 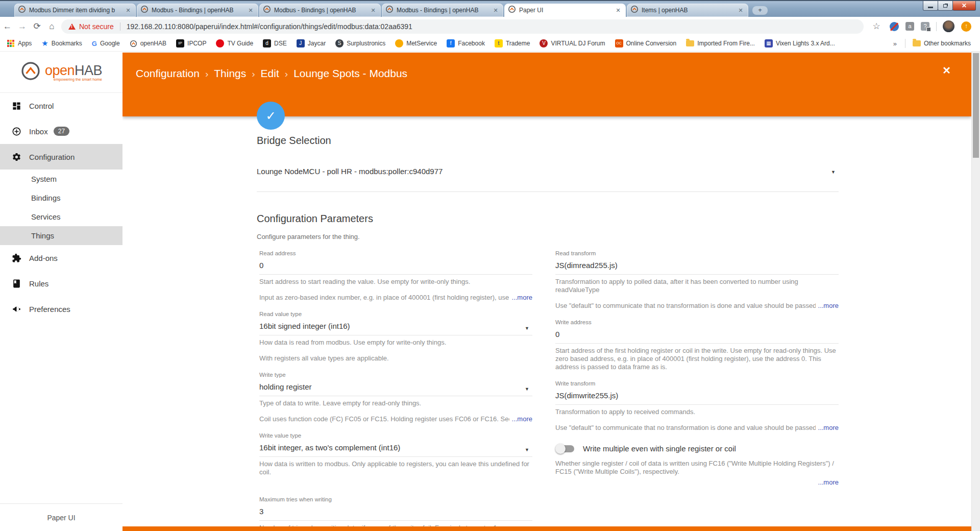 I want to click on bookmark-trademe: tTrademe, so click(x=512, y=43).